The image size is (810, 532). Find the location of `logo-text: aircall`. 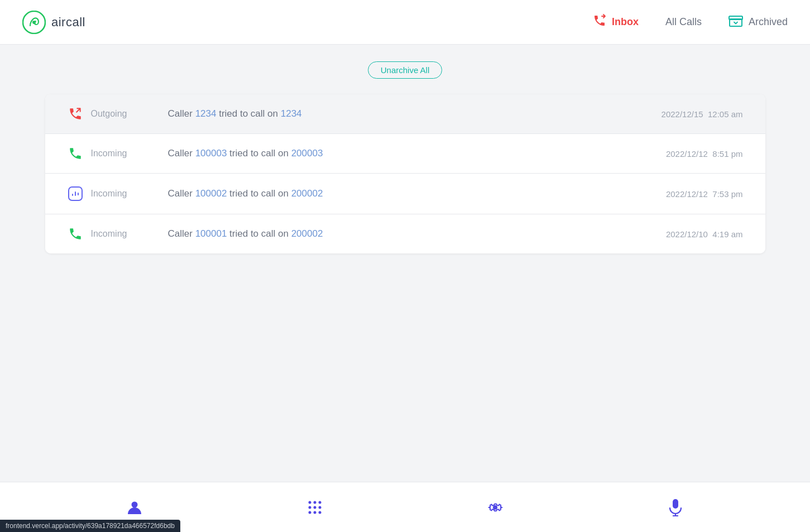

logo-text: aircall is located at coordinates (68, 22).